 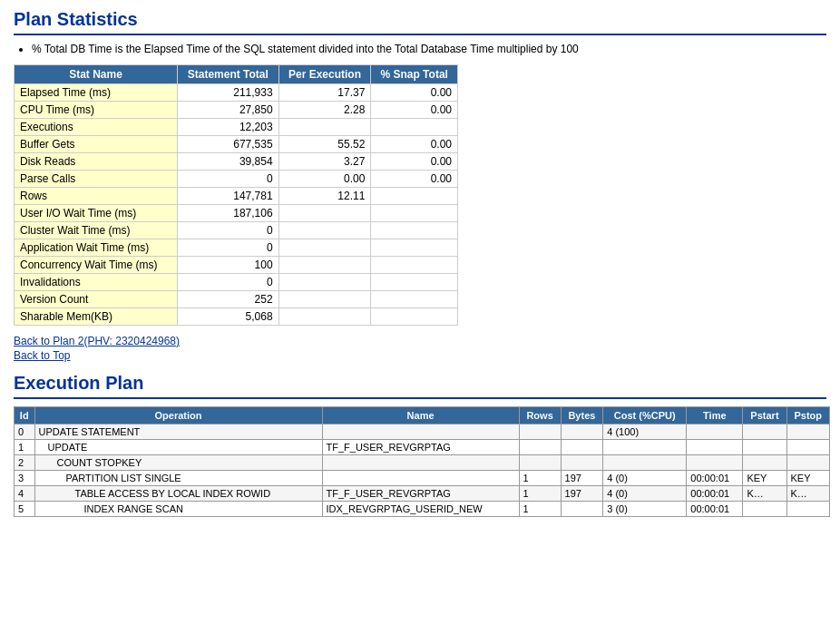 What do you see at coordinates (96, 74) in the screenshot?
I see `col-header-stat-name: Stat Name` at bounding box center [96, 74].